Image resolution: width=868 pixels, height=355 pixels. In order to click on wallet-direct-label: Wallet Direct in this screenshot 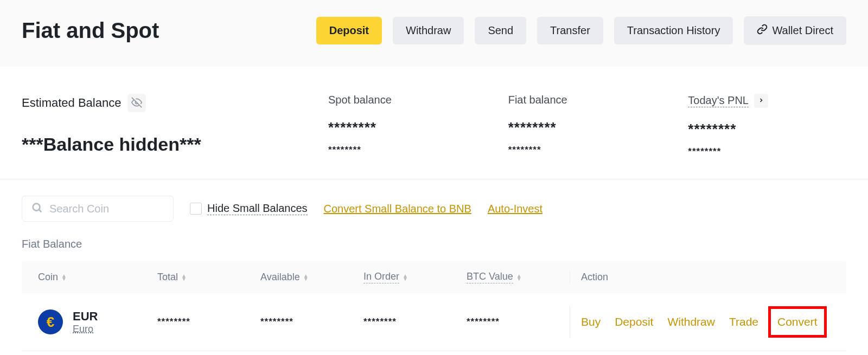, I will do `click(803, 30)`.